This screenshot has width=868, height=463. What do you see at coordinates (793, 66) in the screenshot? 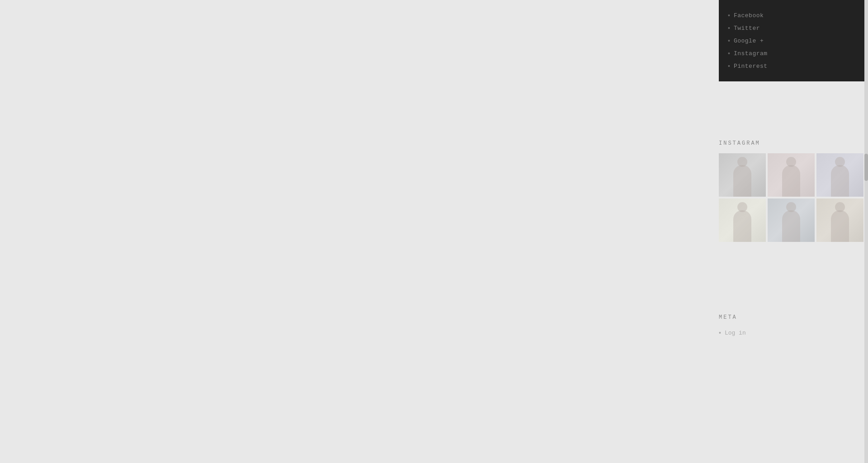
I see `social-item-pinterest: Pinterest` at bounding box center [793, 66].